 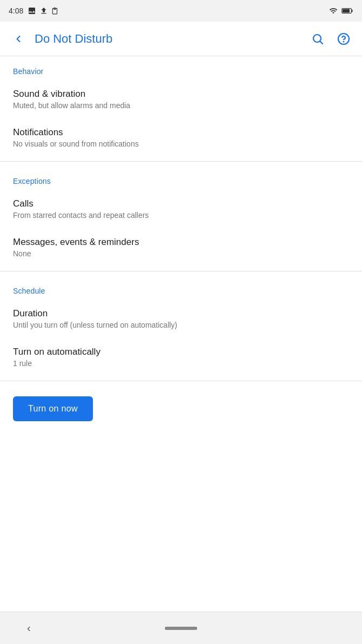 What do you see at coordinates (344, 39) in the screenshot?
I see `help-icon` at bounding box center [344, 39].